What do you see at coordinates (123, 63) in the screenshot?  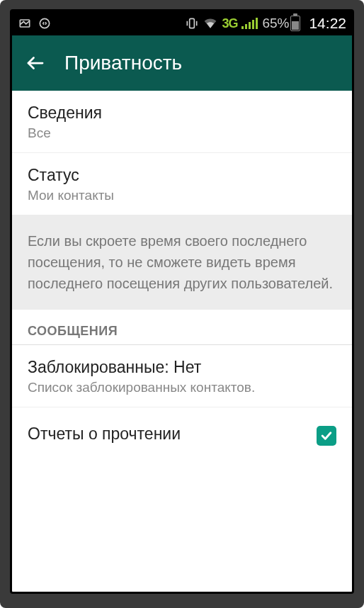 I see `page-title: Приватность` at bounding box center [123, 63].